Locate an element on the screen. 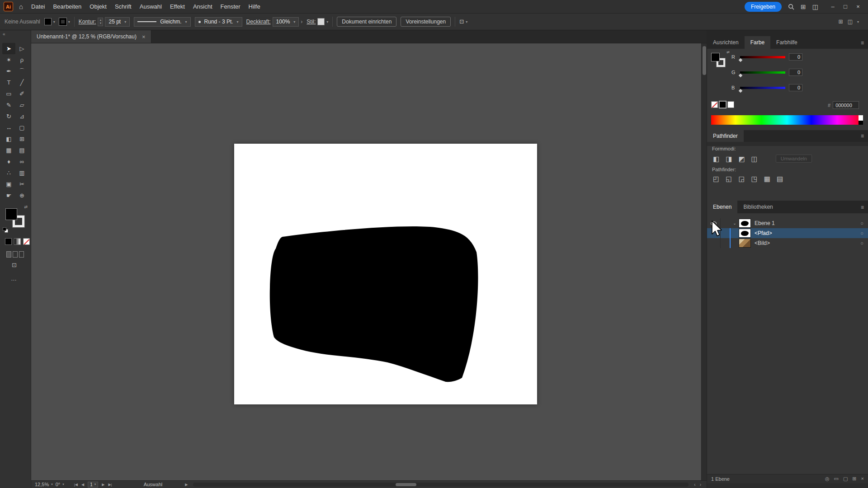 The height and width of the screenshot is (488, 868). tab-farbhilfe: Farbhilfe is located at coordinates (787, 42).